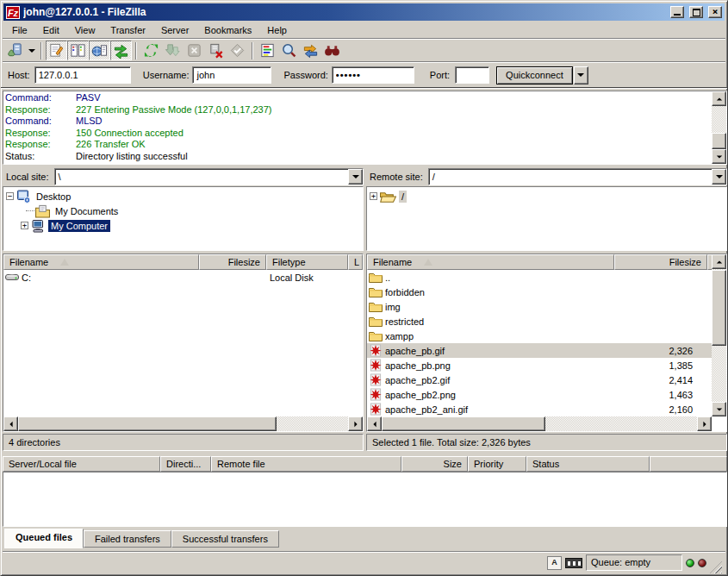 The width and height of the screenshot is (728, 576). Describe the element at coordinates (183, 226) in the screenshot. I see `tree-item-my-computer: My Computer` at that location.